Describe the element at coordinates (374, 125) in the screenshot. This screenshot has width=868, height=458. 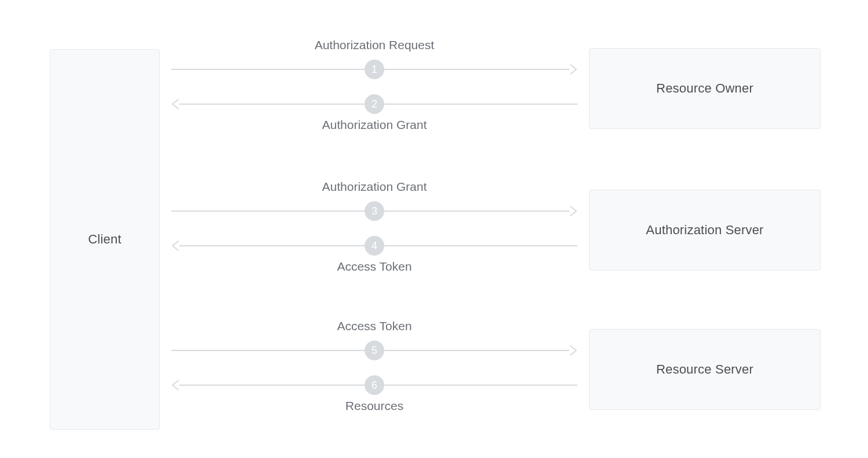
I see `flow-label-2: Authorization Grant` at that location.